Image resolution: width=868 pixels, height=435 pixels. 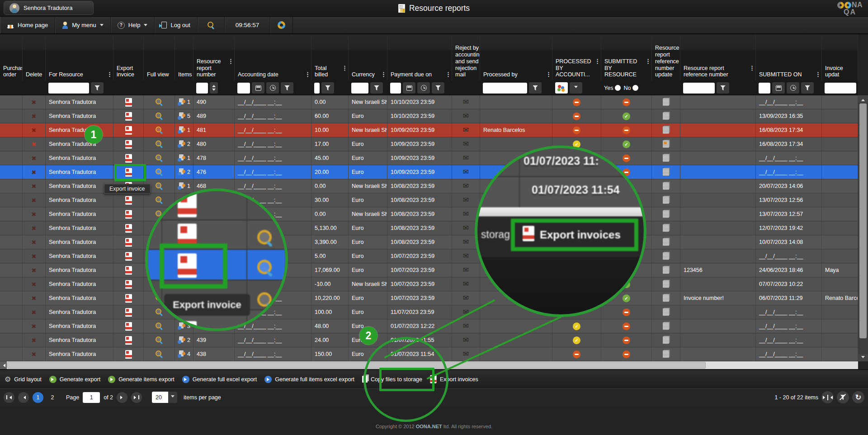 What do you see at coordinates (28, 25) in the screenshot?
I see `menu-home-page: Home page` at bounding box center [28, 25].